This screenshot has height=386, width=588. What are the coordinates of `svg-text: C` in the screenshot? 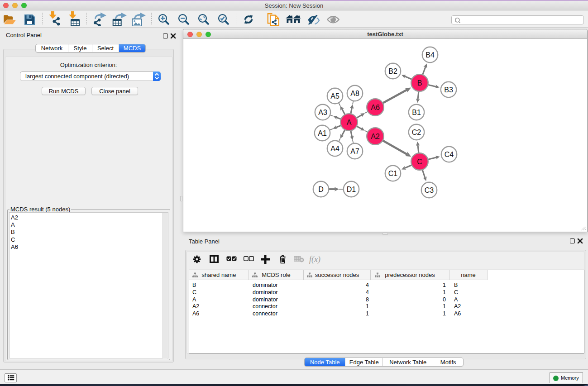 It's located at (420, 162).